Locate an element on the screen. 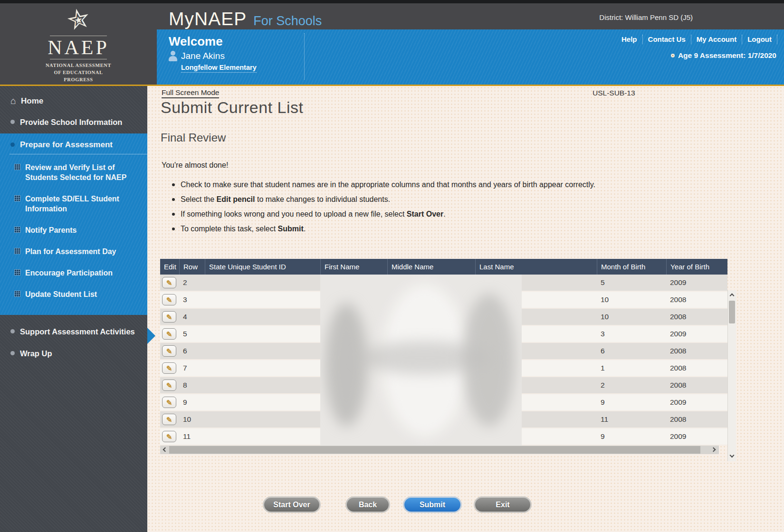 This screenshot has width=784, height=532. cell-row: 6 is located at coordinates (192, 351).